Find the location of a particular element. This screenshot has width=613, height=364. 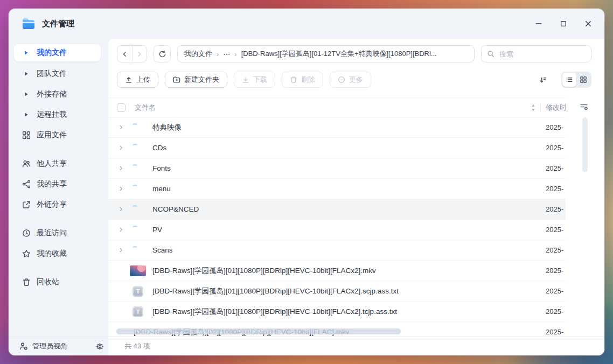

table-row: Fonts2025- is located at coordinates (337, 169).